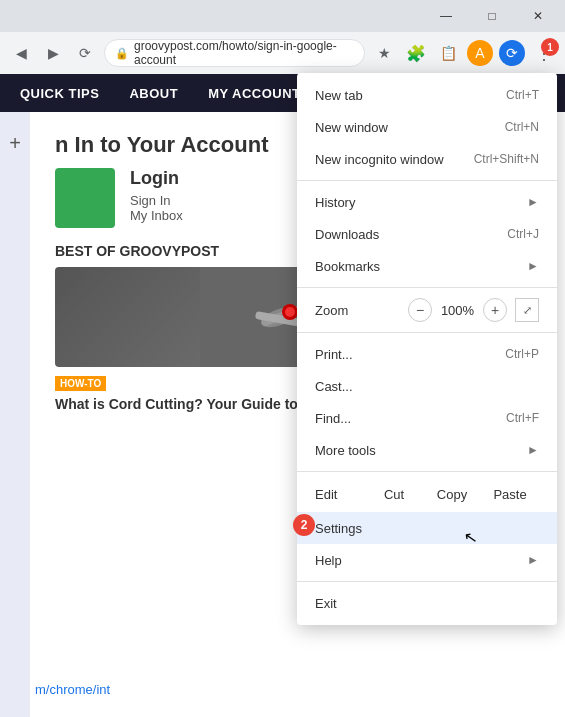 This screenshot has width=565, height=717. I want to click on menu-item-more-tools: More tools ►, so click(427, 450).